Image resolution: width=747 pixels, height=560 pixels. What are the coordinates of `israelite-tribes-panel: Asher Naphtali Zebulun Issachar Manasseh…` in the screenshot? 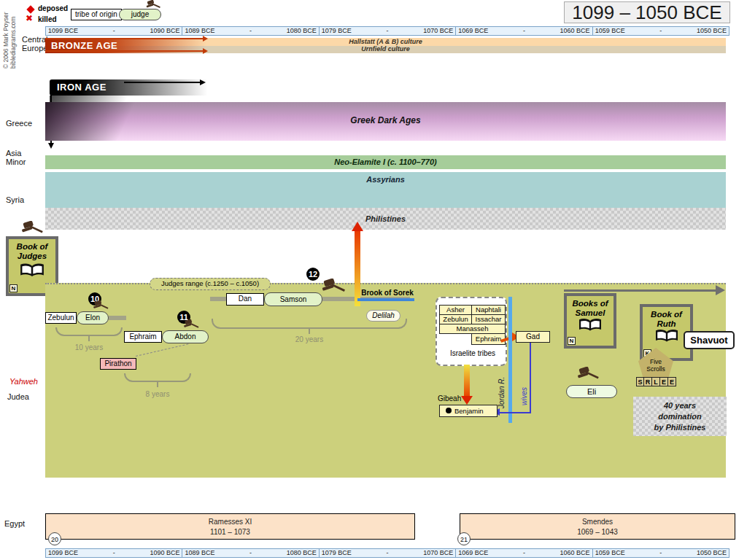 It's located at (471, 331).